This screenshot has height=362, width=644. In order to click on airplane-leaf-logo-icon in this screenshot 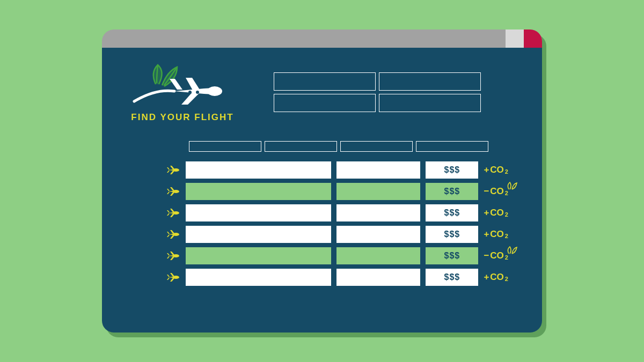, I will do `click(182, 86)`.